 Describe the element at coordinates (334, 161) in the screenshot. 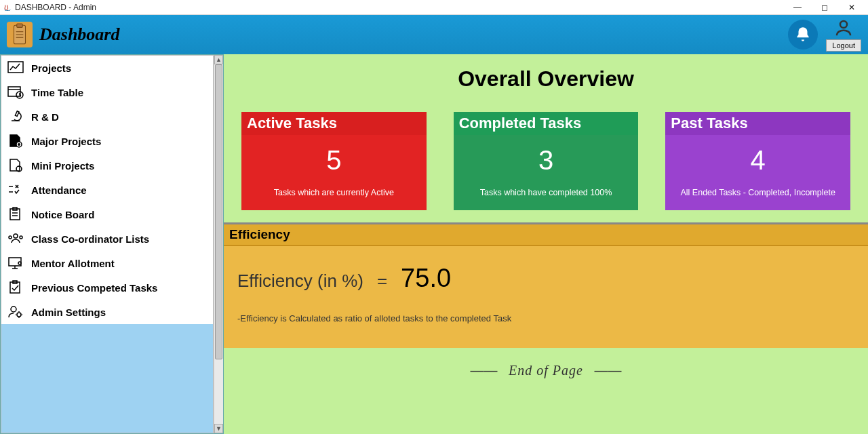

I see `card-active-tasks: Active Tasks 5 Tasks which are currently…` at that location.